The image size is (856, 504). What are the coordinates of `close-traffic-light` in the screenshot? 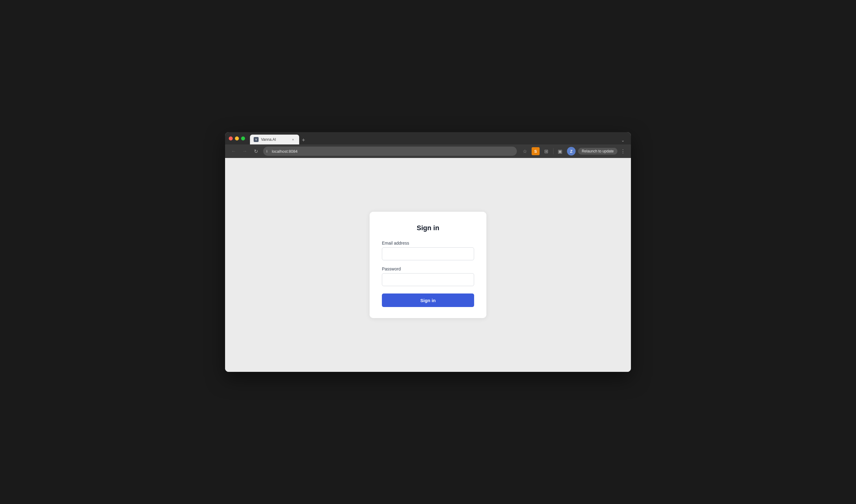 It's located at (231, 139).